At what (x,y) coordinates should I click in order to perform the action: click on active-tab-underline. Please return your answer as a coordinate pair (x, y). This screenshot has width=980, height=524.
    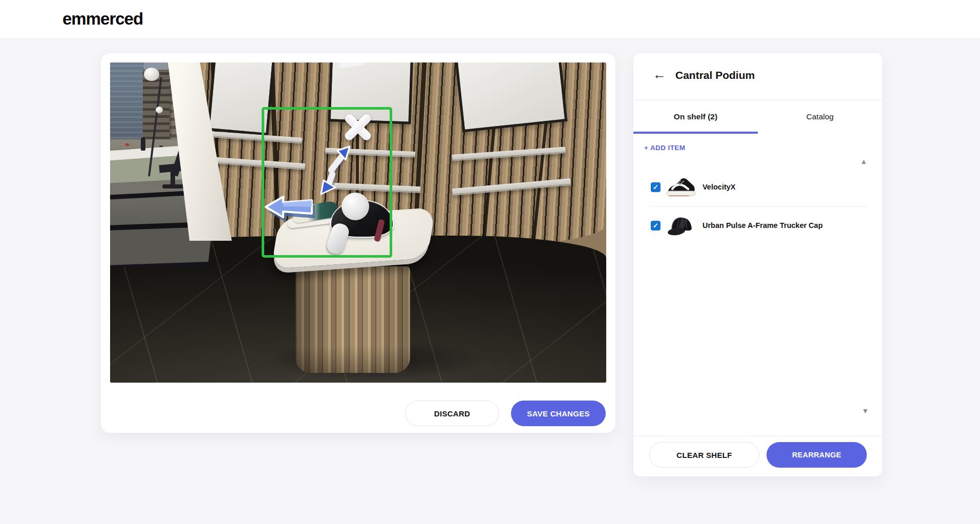
    Looking at the image, I should click on (695, 133).